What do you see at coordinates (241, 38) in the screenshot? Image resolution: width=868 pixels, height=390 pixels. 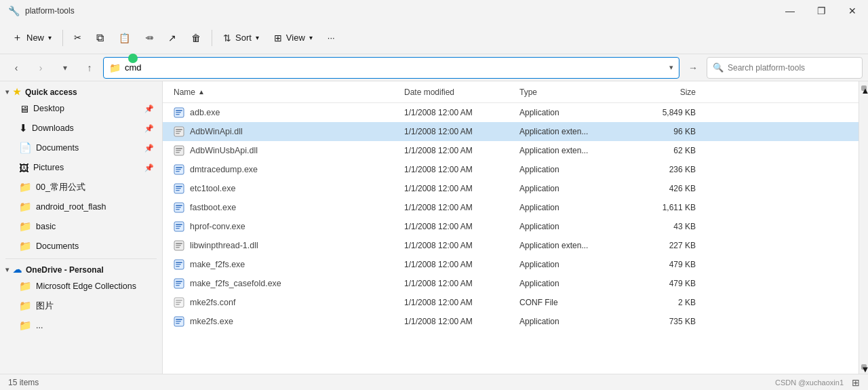 I see `sort-button: ⇅ Sort ▾` at bounding box center [241, 38].